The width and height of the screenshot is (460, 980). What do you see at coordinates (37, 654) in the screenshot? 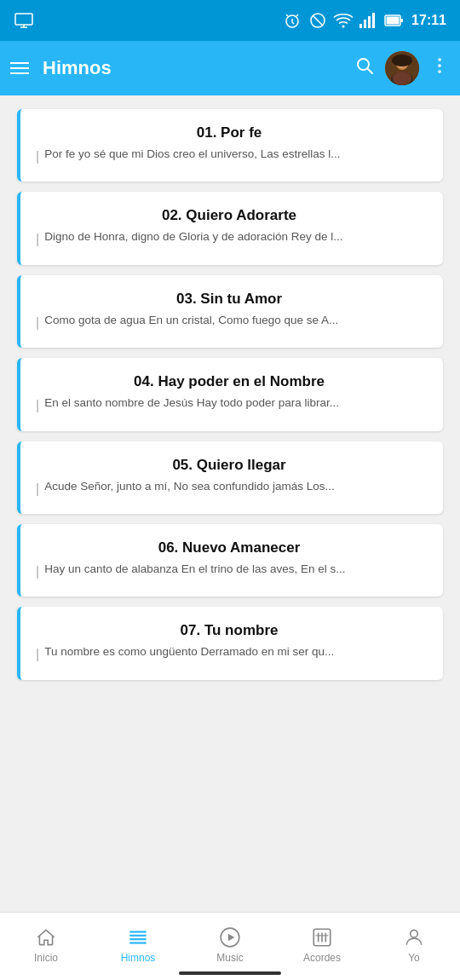
I see `hymn-bar-7: |` at bounding box center [37, 654].